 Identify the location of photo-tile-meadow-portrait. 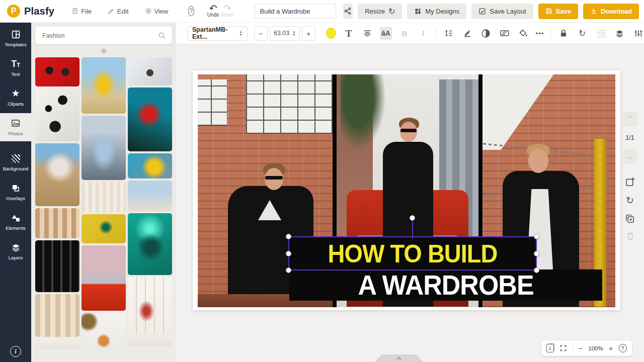
(57, 175).